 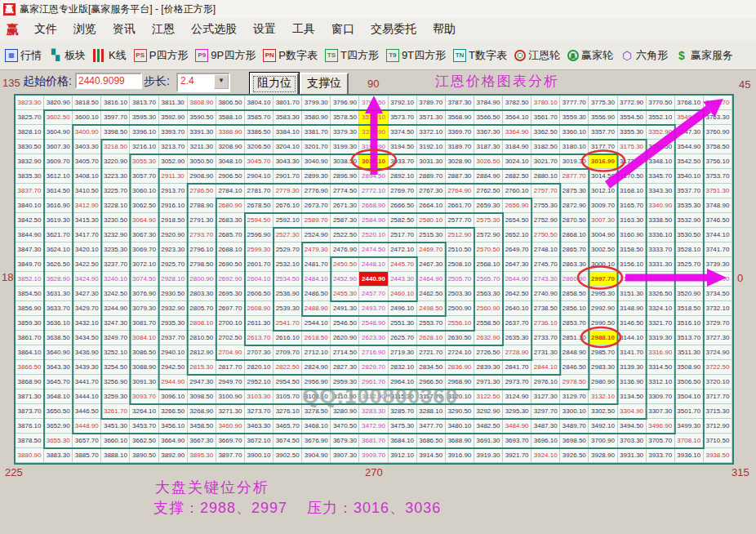 I want to click on grid-cell: 3916.90, so click(x=460, y=456).